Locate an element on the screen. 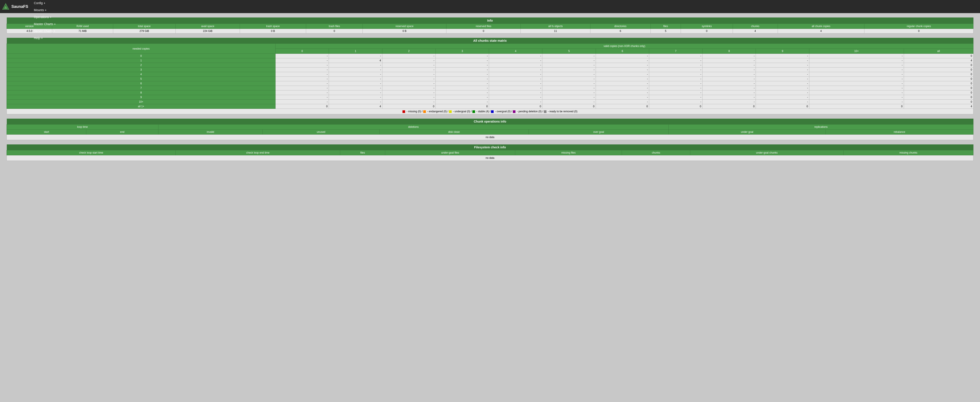  nav-item-mounts: Mounts + is located at coordinates (45, 10).